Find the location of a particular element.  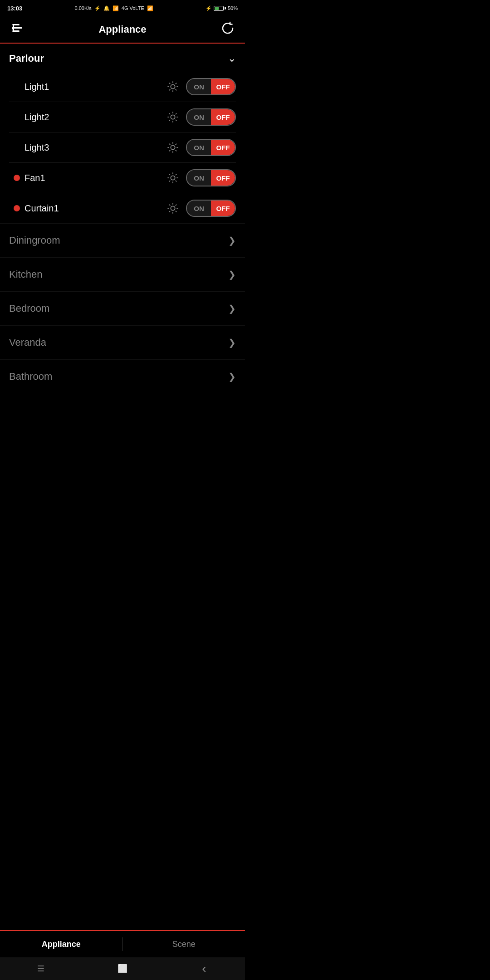

battery-indicator is located at coordinates (220, 8).